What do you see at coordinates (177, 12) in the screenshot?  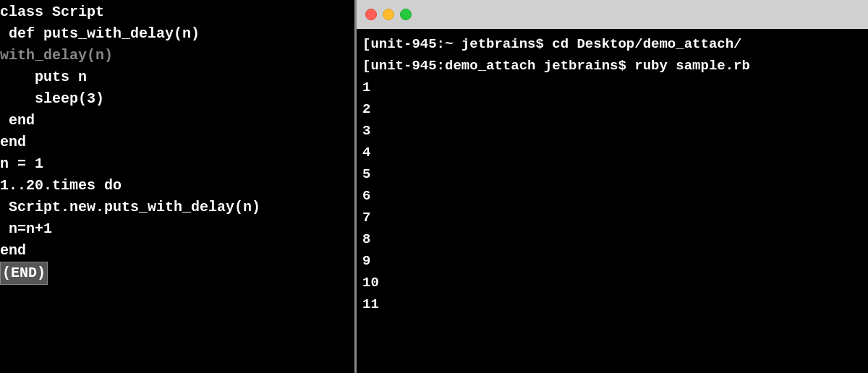 I see `code-line-1: class Script` at bounding box center [177, 12].